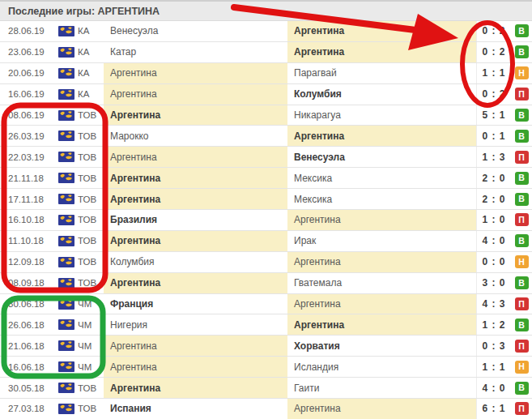 This screenshot has width=532, height=419. Describe the element at coordinates (266, 242) in the screenshot. I see `game-row: 11.10.18 ТОВ Аргентина Ирак 4 : 0 В` at that location.